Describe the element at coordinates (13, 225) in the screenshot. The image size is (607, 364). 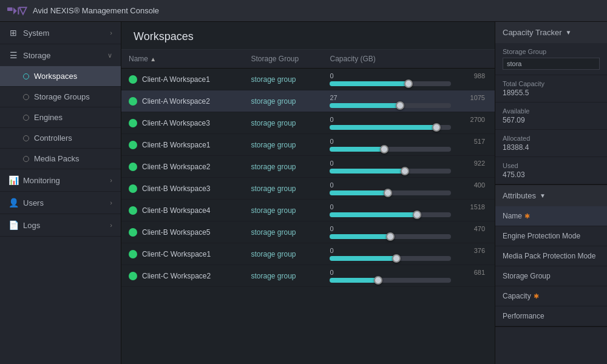
I see `logs-icon: 📄` at that location.